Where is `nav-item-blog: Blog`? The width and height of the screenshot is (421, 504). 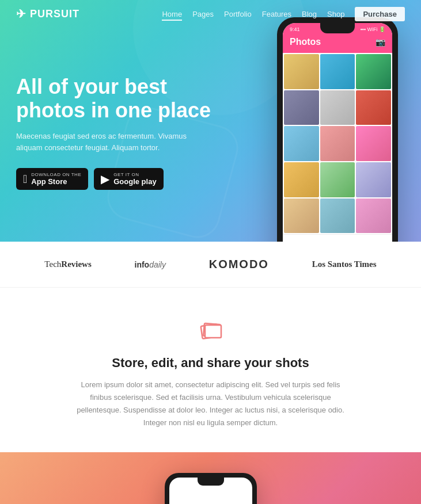 nav-item-blog: Blog is located at coordinates (309, 14).